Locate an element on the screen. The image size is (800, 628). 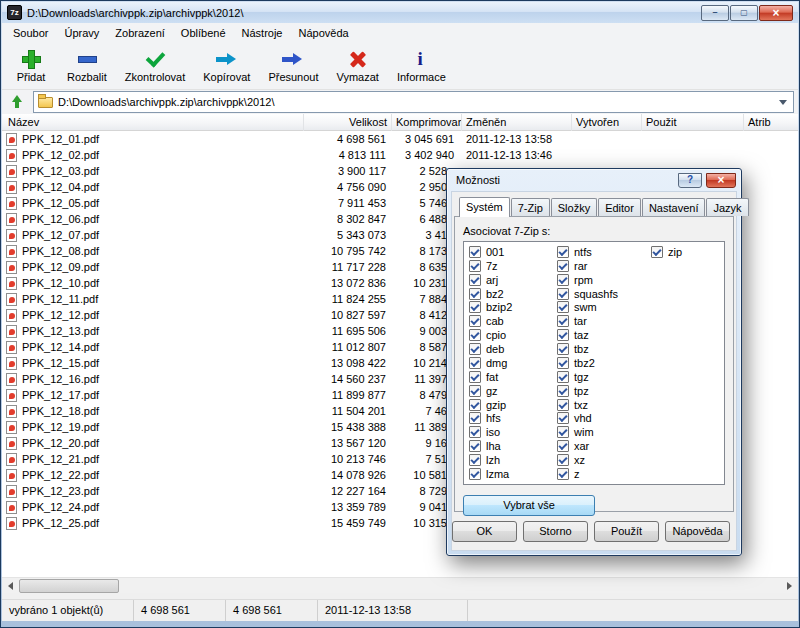
column-header-compressed: Komprimovan... is located at coordinates (427, 122).